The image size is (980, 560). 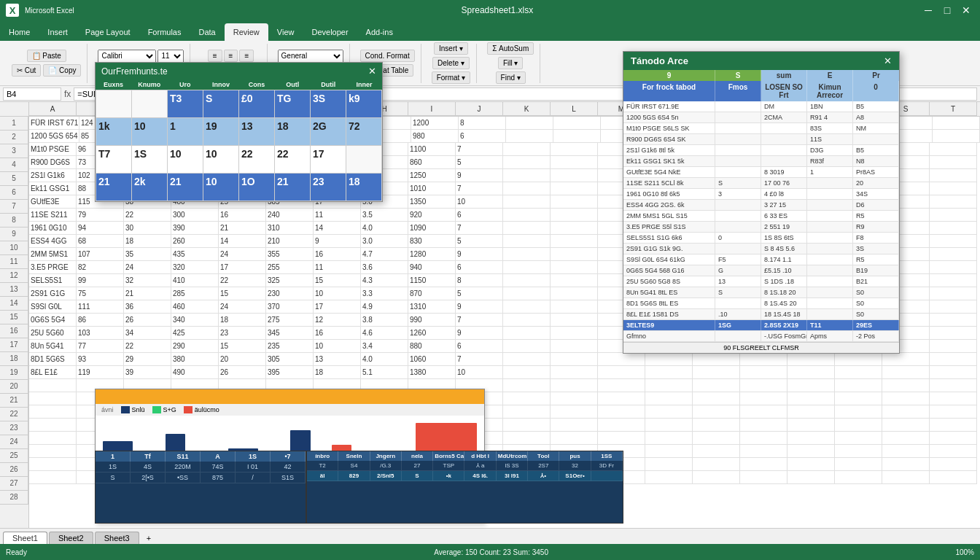 What do you see at coordinates (432, 189) in the screenshot?
I see `cell-r6-c9: 1010` at bounding box center [432, 189].